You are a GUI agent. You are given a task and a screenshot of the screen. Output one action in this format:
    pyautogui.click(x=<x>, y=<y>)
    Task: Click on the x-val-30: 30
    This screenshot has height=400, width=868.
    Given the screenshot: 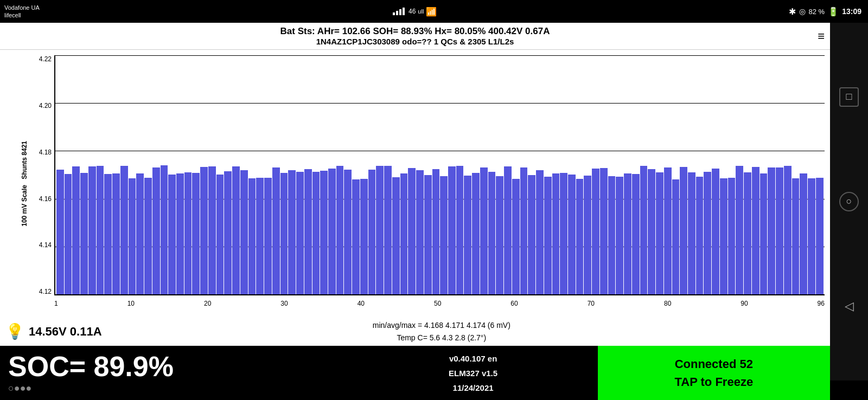 What is the action you would take?
    pyautogui.click(x=284, y=304)
    